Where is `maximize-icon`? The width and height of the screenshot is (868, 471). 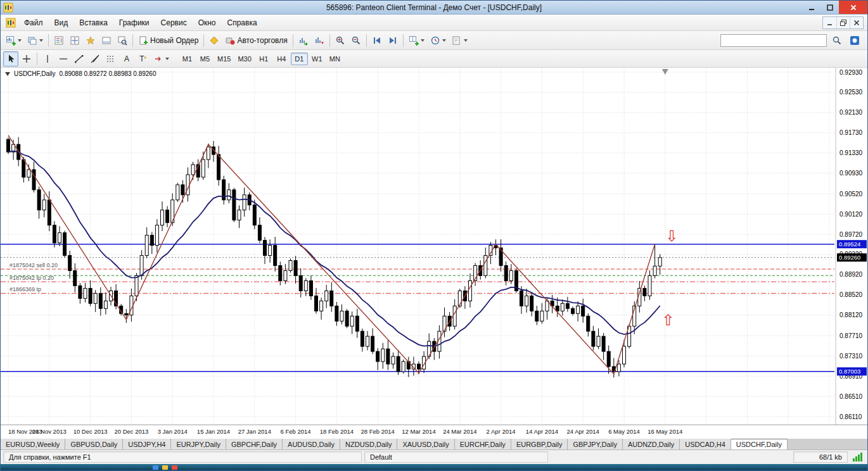
maximize-icon is located at coordinates (830, 8).